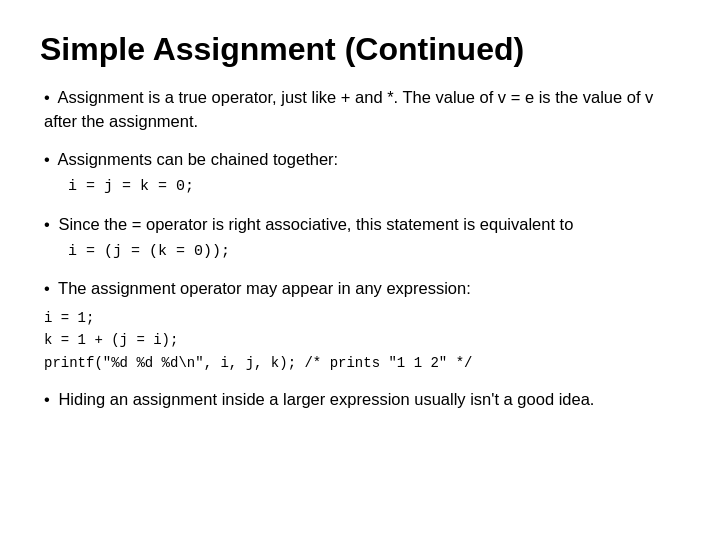 The image size is (720, 540). What do you see at coordinates (198, 159) in the screenshot?
I see `bullet-2-content: Assignments can be chained together:` at bounding box center [198, 159].